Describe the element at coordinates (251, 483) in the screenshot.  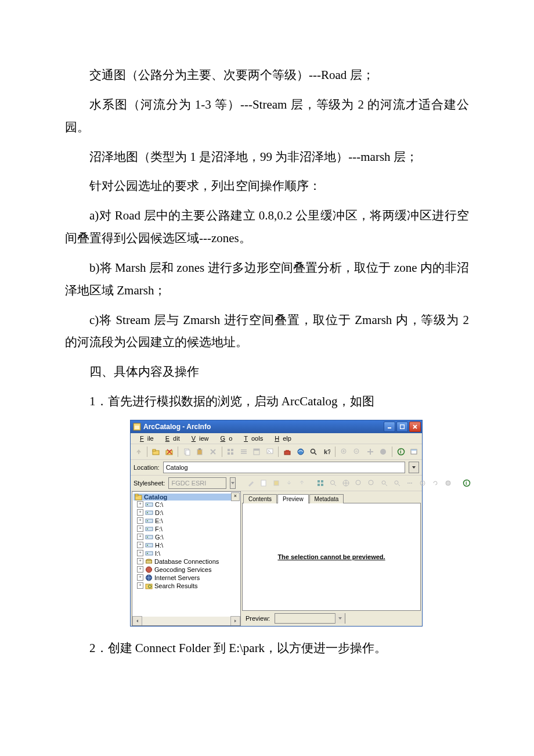
I see `edit-metadata-icon` at that location.